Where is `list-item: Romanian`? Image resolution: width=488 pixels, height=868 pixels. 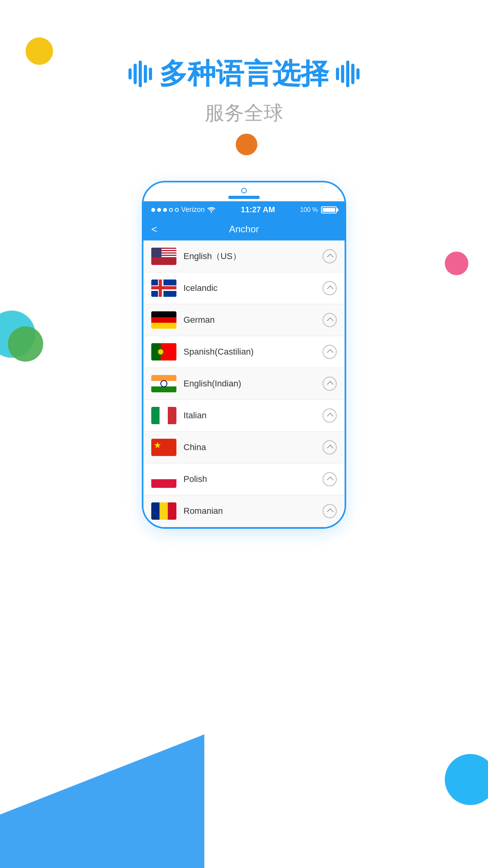 list-item: Romanian is located at coordinates (244, 511).